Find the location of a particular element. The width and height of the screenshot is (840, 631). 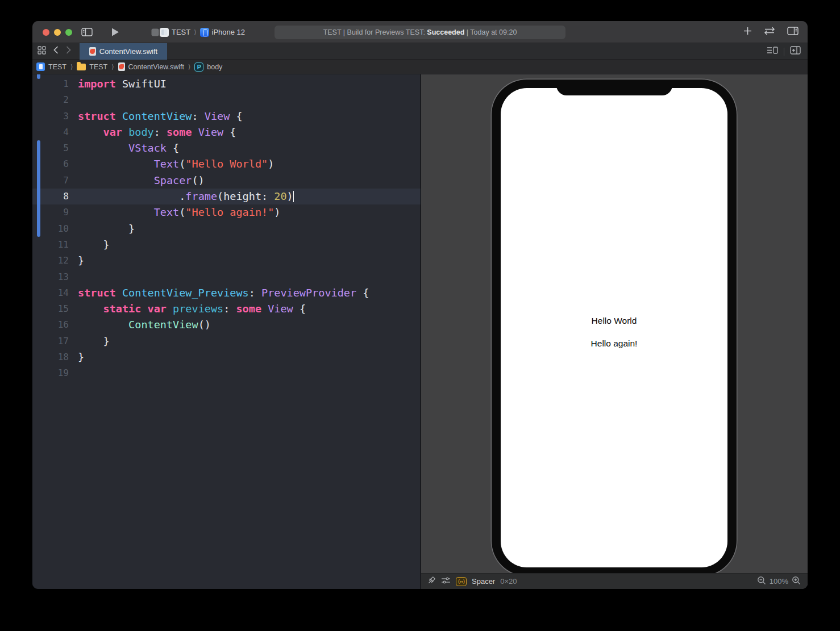

zoom-level: 100% is located at coordinates (779, 582).